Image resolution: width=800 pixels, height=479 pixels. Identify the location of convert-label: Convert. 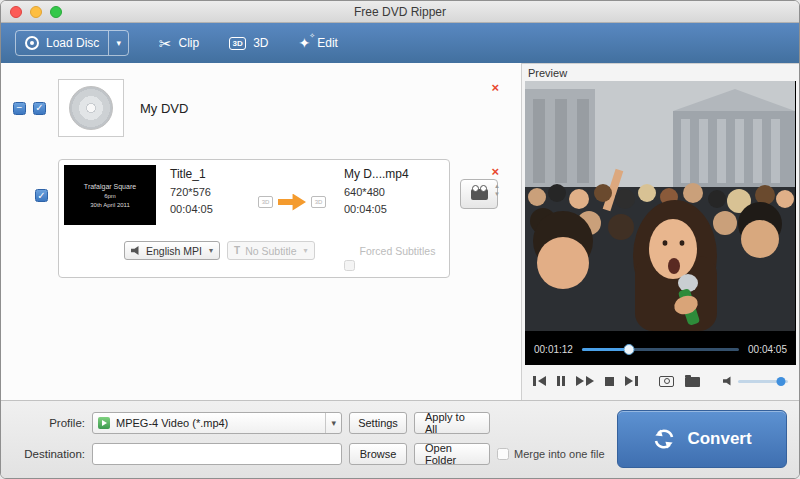
(719, 439).